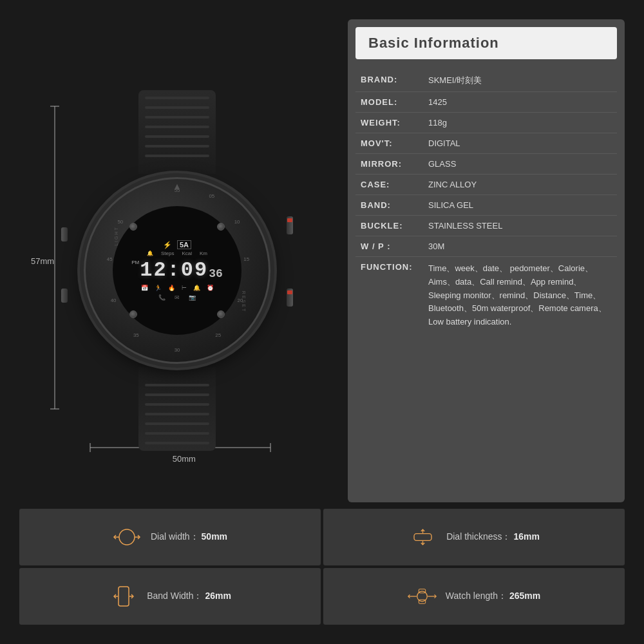 This screenshot has width=644, height=644. What do you see at coordinates (455, 80) in the screenshot?
I see `info-value-0: SKMEI/时刻美` at bounding box center [455, 80].